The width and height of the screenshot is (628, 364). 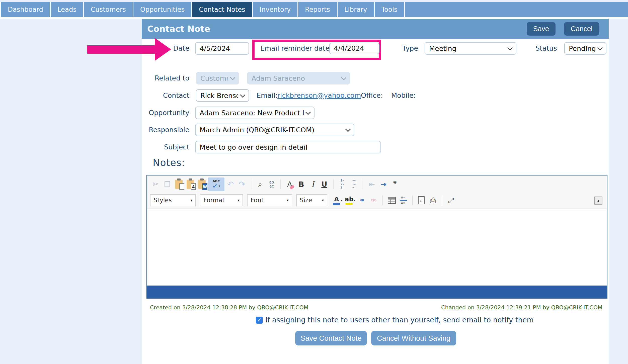 I want to click on mobile-label: Mobile:, so click(x=404, y=96).